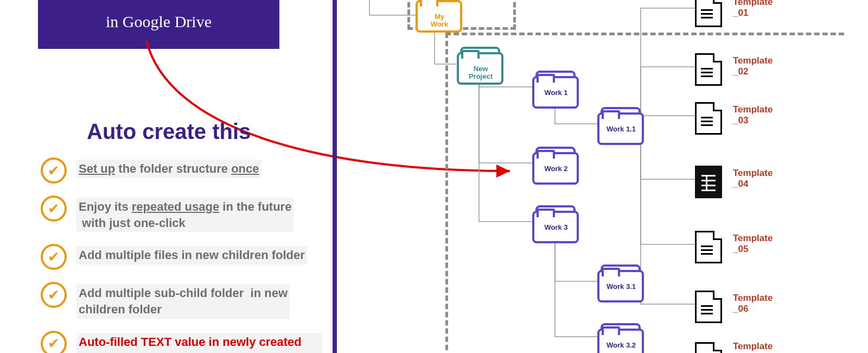  Describe the element at coordinates (763, 66) in the screenshot. I see `label-template-02: Template_02` at that location.